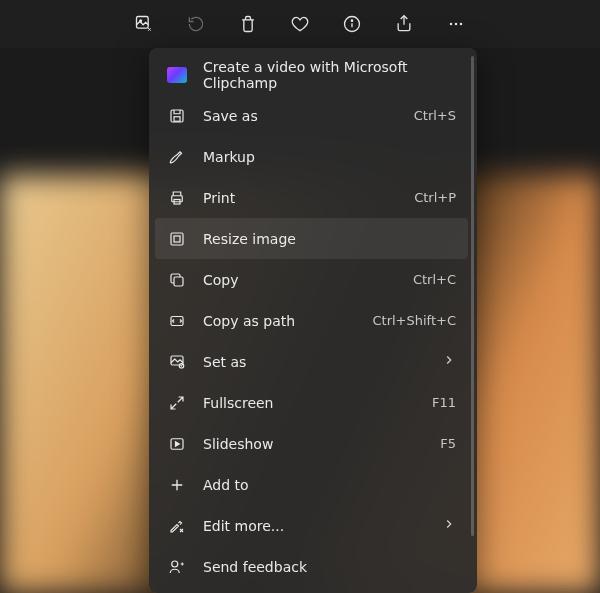  Describe the element at coordinates (177, 403) in the screenshot. I see `fullscreen-icon` at that location.